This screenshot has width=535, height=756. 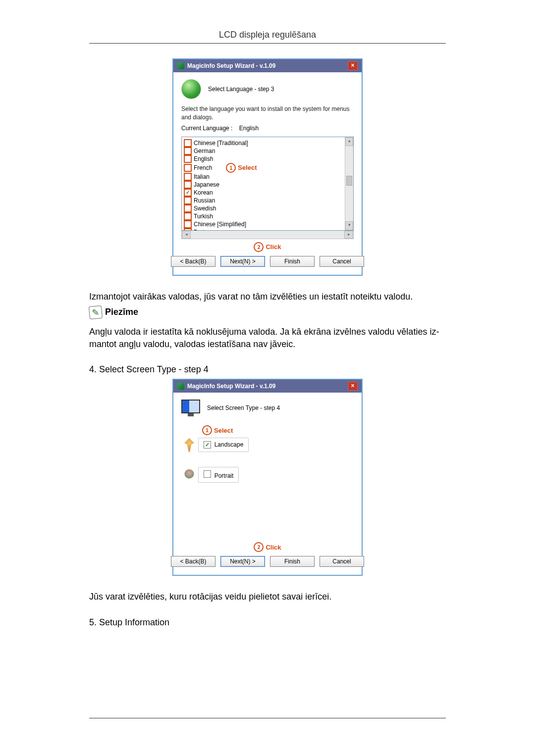 I want to click on list-item: French 1Select, so click(x=264, y=168).